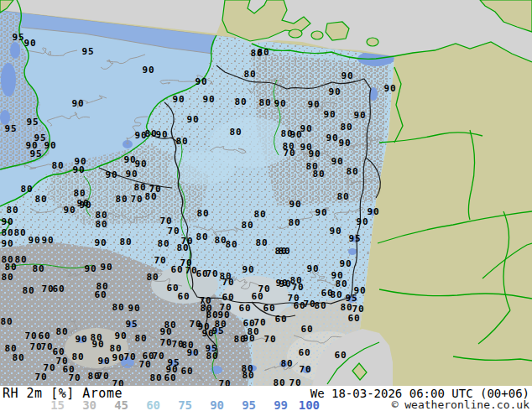 This screenshot has width=532, height=411. What do you see at coordinates (243, 404) in the screenshot?
I see `scale-value-95: 95` at bounding box center [243, 404].